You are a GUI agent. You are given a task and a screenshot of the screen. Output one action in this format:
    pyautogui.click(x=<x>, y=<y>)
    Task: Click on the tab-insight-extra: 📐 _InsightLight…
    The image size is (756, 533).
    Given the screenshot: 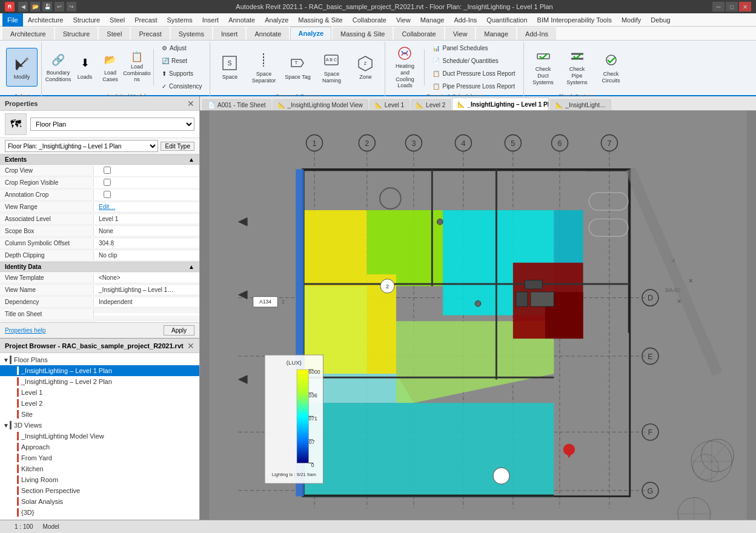 What is the action you would take?
    pyautogui.click(x=580, y=105)
    